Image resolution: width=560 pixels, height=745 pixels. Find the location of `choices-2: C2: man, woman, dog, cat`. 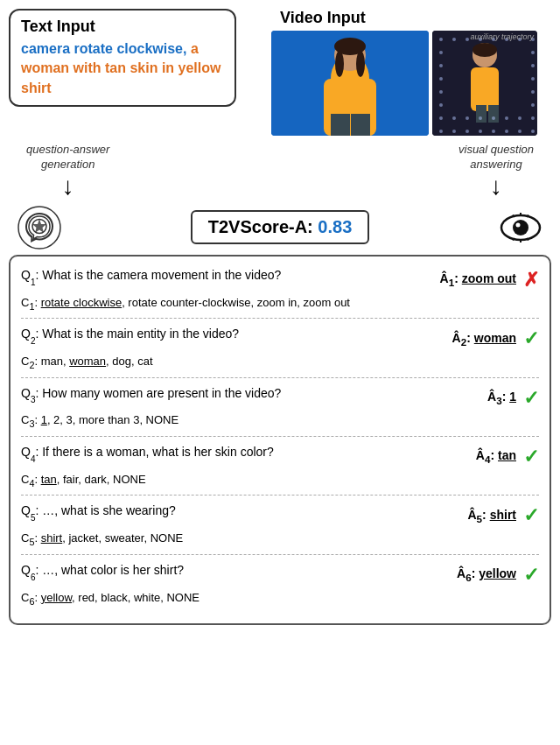

choices-2: C2: man, woman, dog, cat is located at coordinates (280, 362).